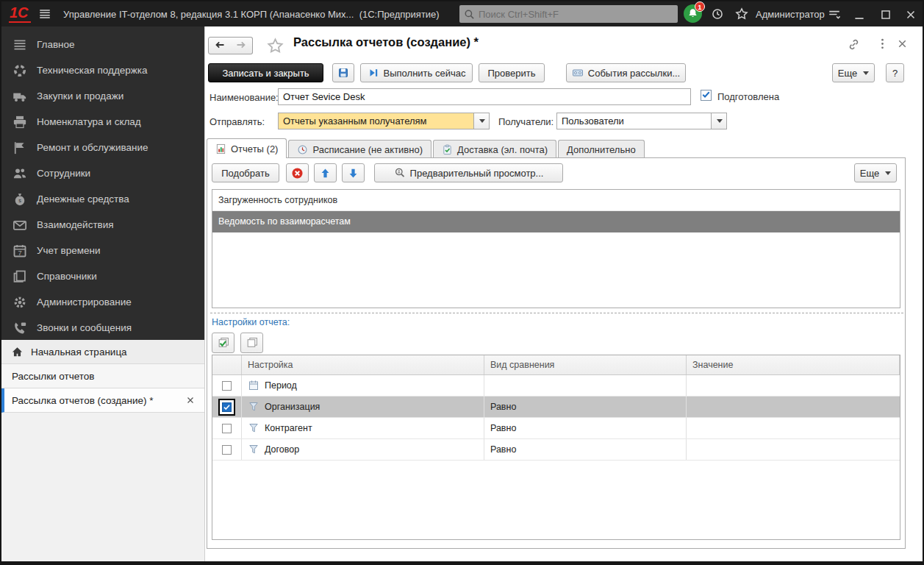 Image resolution: width=924 pixels, height=565 pixels. What do you see at coordinates (903, 44) in the screenshot?
I see `close-form-icon` at bounding box center [903, 44].